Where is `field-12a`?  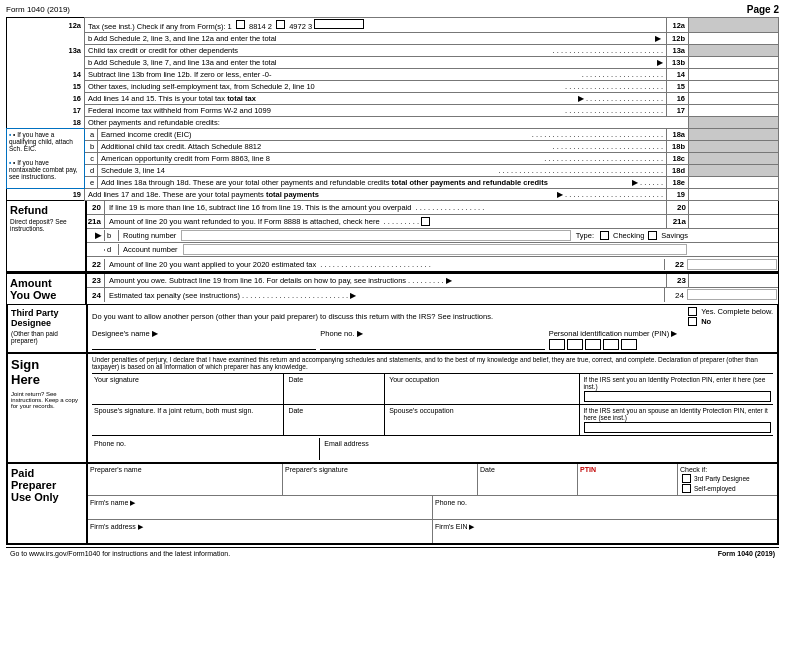
field-12a is located at coordinates (734, 26).